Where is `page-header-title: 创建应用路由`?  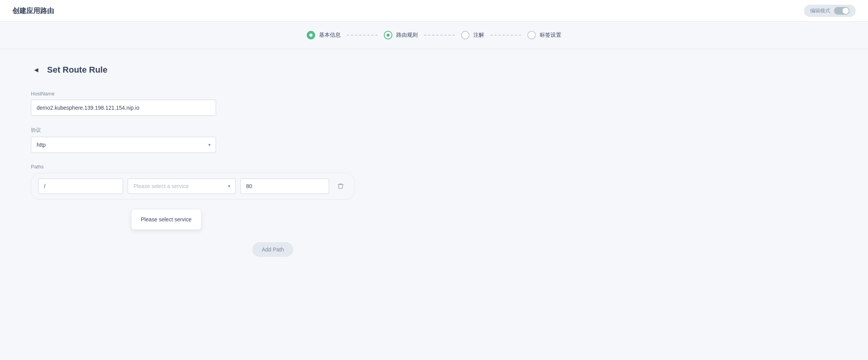
page-header-title: 创建应用路由 is located at coordinates (33, 11).